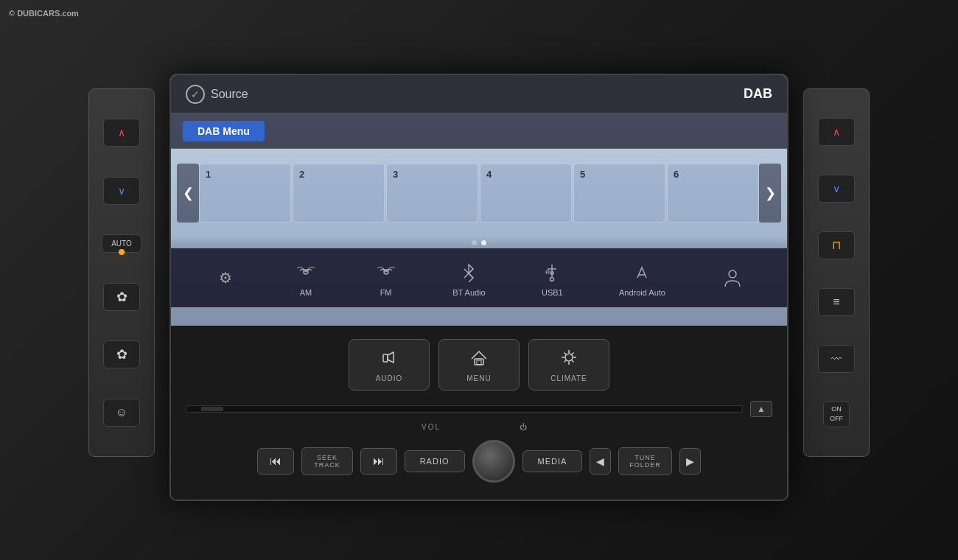  Describe the element at coordinates (836, 245) in the screenshot. I see `front-defrost-icon: ⊓` at that location.